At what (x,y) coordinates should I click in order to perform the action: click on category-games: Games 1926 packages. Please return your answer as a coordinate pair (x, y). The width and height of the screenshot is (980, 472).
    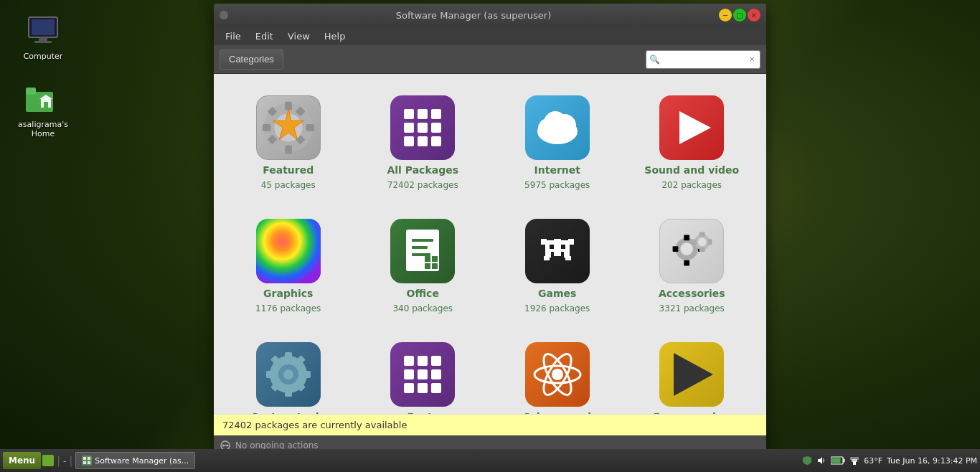
    Looking at the image, I should click on (557, 266).